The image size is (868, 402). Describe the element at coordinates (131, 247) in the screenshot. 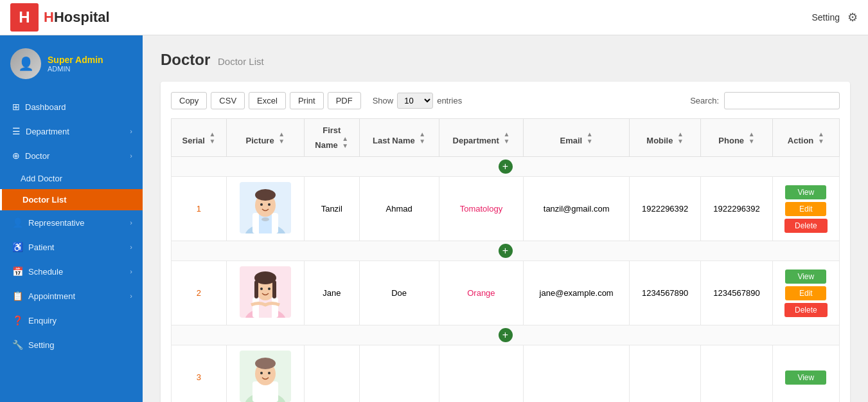

I see `patient-arrow: ›` at that location.